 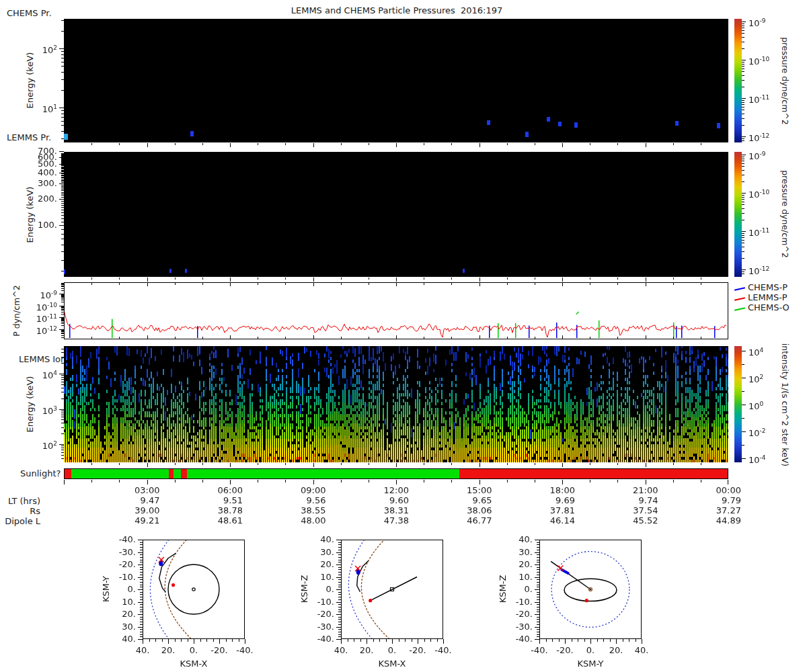 I want to click on orbit-y-tick-label: 30., so click(x=520, y=552).